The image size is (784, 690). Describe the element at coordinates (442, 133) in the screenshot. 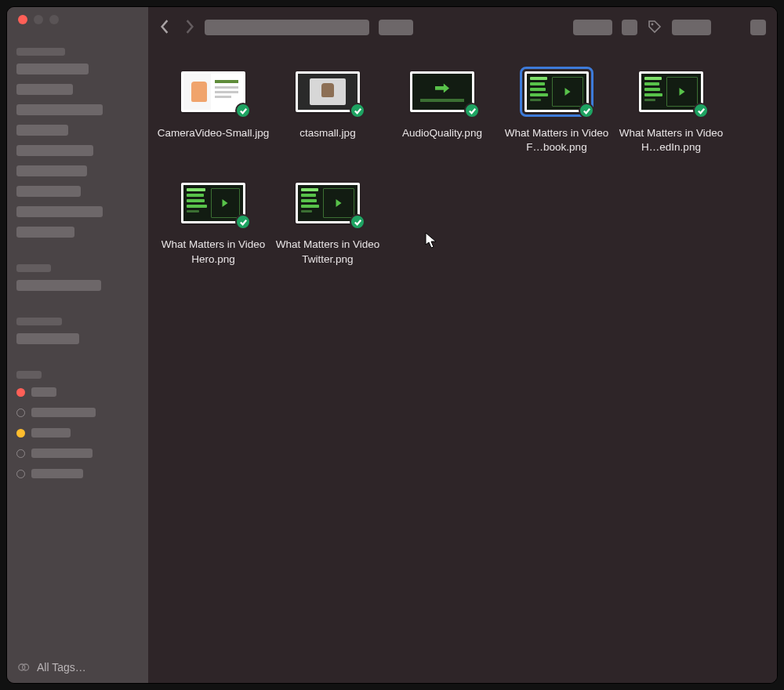

I see `file-name-label: AudioQuality.png` at that location.